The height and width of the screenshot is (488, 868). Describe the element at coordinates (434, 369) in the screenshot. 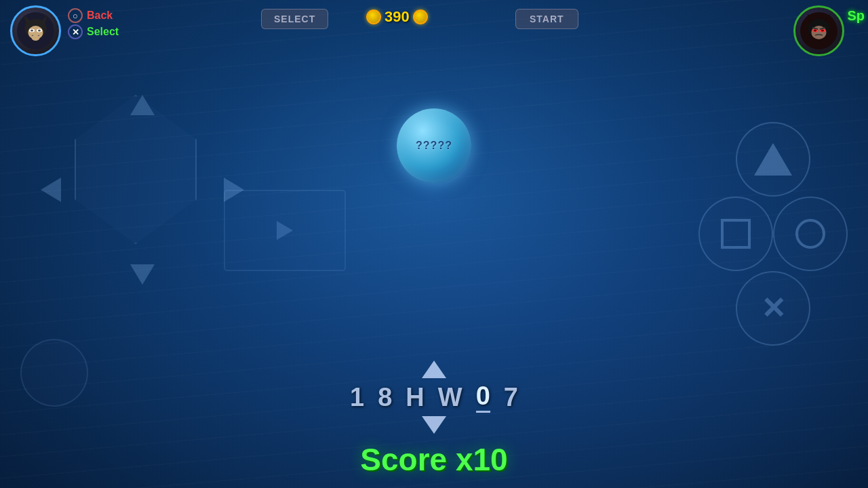

I see `cheat-arrow-up` at that location.